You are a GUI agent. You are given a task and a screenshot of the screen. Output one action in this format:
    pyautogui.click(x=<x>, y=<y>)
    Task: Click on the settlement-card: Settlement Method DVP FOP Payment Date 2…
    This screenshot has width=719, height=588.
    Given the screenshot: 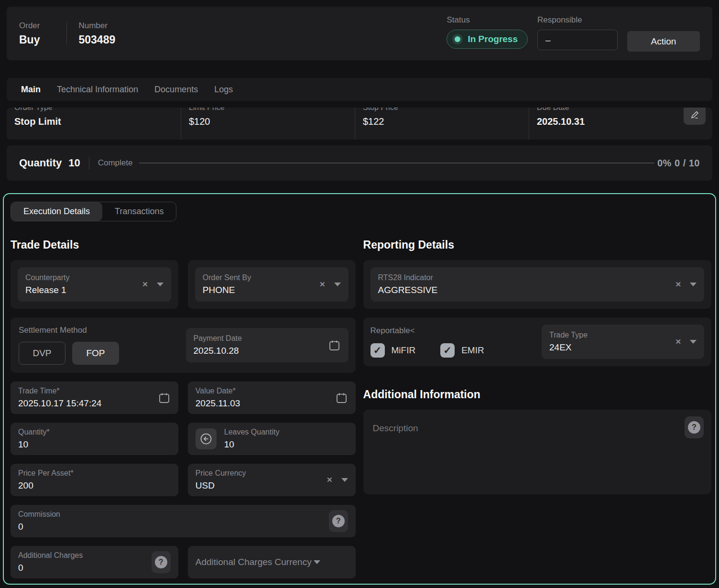 What is the action you would take?
    pyautogui.click(x=183, y=345)
    